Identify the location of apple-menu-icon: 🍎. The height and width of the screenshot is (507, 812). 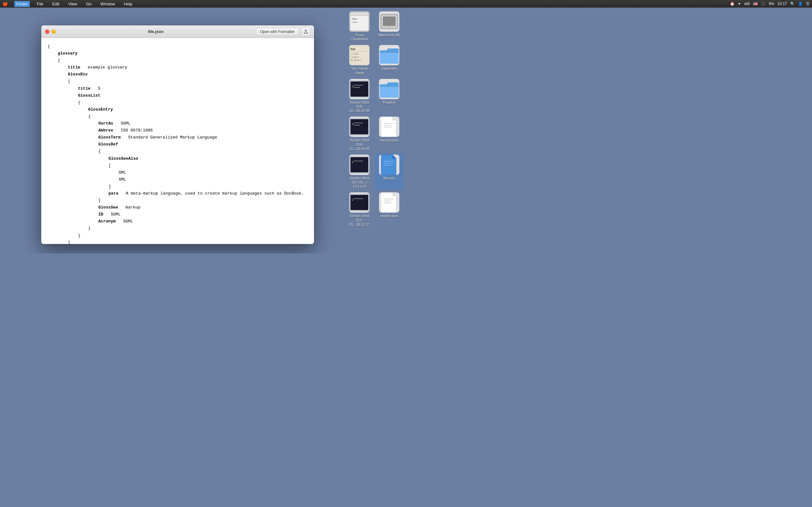
(5, 4).